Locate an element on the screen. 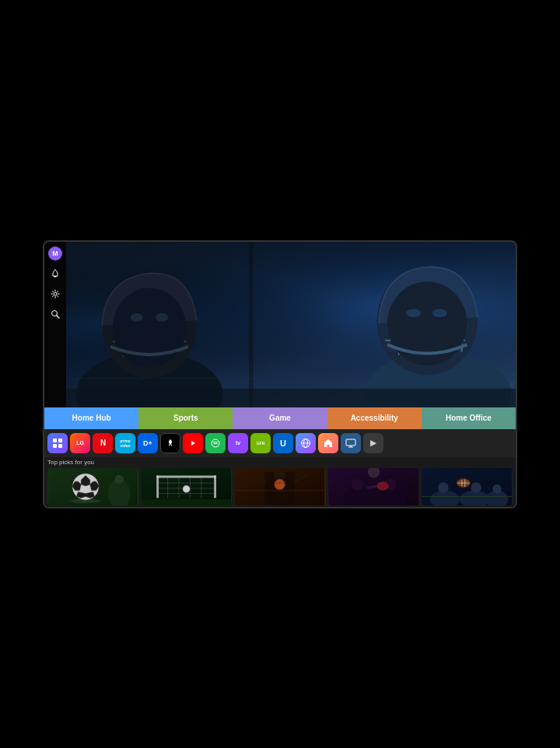 The height and width of the screenshot is (748, 560). app-lg-channels: LG is located at coordinates (80, 443).